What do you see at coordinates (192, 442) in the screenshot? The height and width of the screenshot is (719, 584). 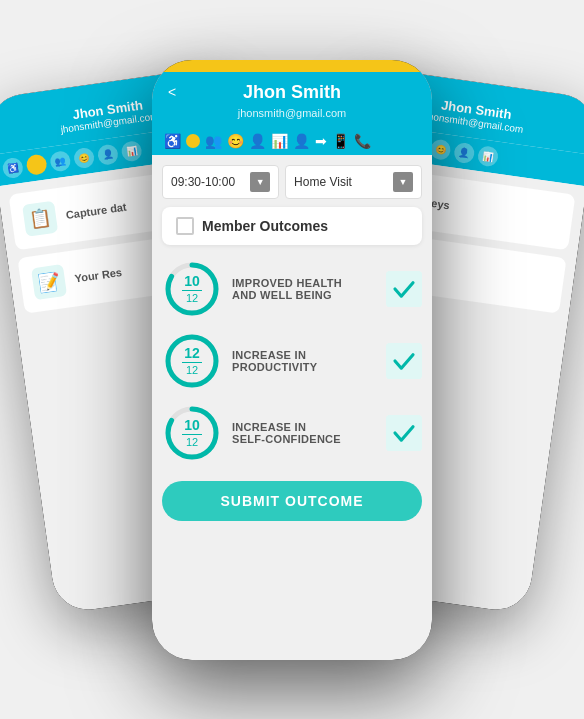 I see `circle-denom-2: 12` at bounding box center [192, 442].